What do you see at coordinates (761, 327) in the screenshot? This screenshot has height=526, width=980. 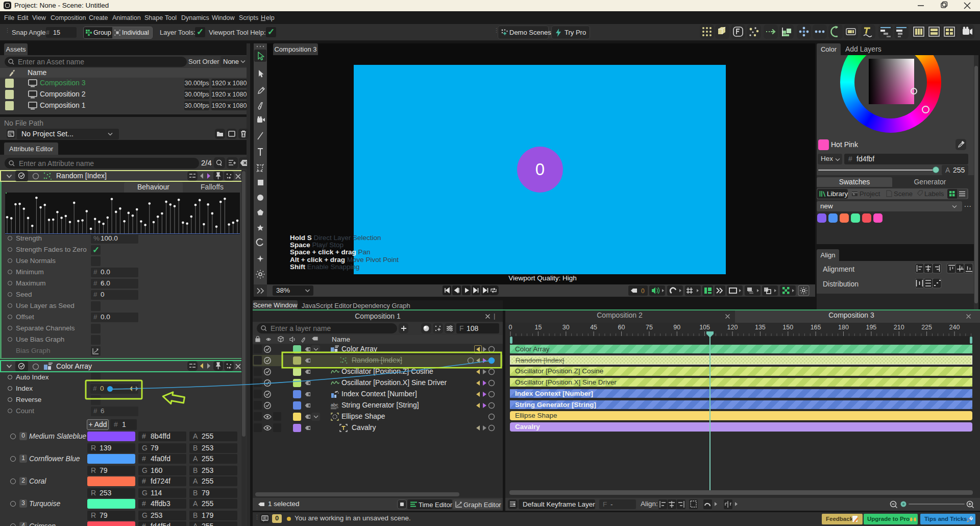 I see `svg-text: 135` at bounding box center [761, 327].